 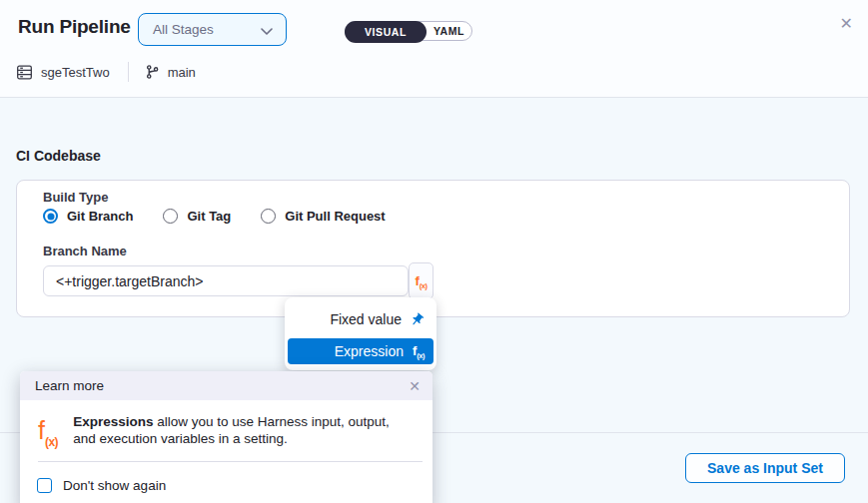 I want to click on radio-git-branch-label: Git Branch, so click(x=100, y=216).